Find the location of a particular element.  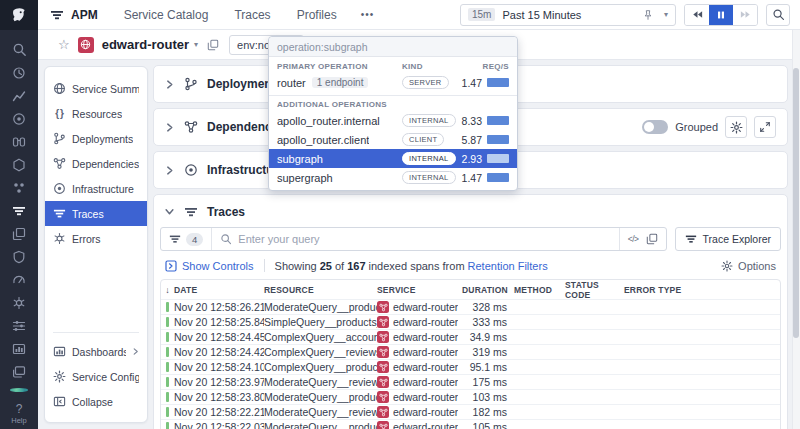

table-row: Nov 20 12:58:25.848 SimpleQuery__product… is located at coordinates (470, 322).